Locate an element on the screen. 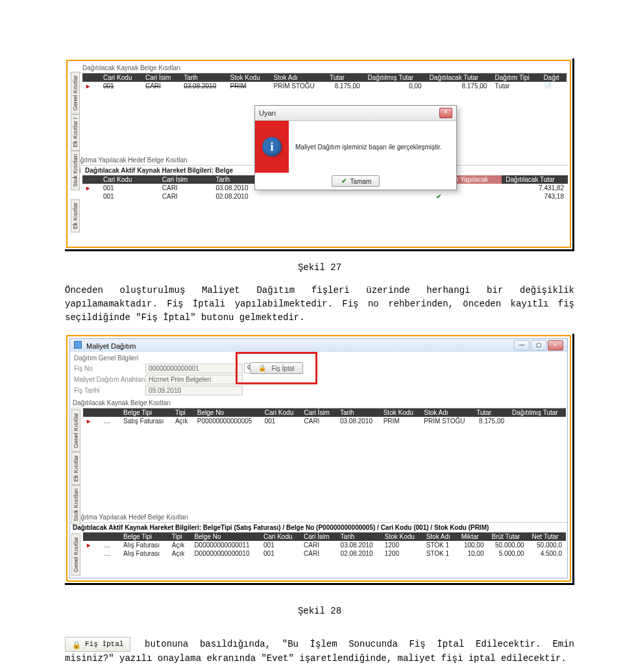 The height and width of the screenshot is (672, 623). tarih-field: 09.09.2010 is located at coordinates (194, 391).